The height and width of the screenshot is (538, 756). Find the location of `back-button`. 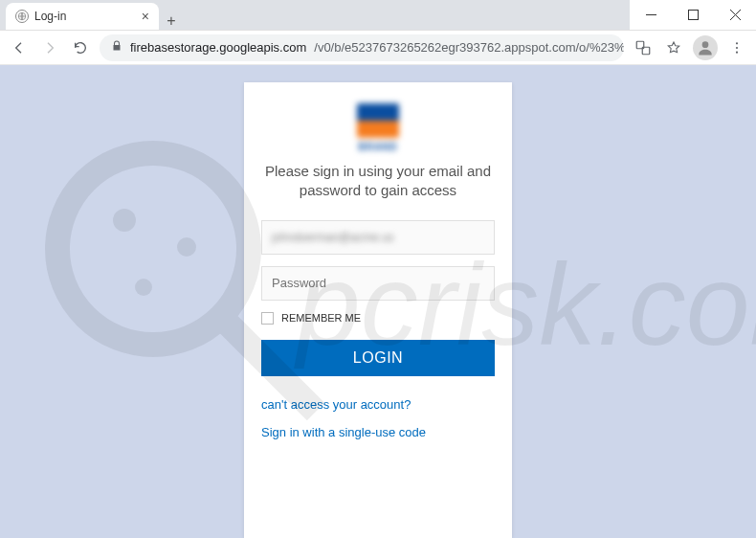

back-button is located at coordinates (19, 48).